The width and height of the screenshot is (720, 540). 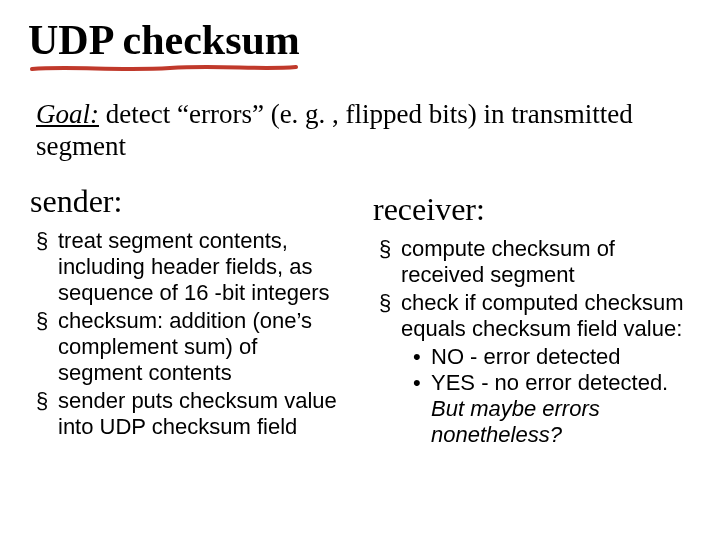 What do you see at coordinates (550, 382) in the screenshot?
I see `sublist-text-a: YES - no error detected.` at bounding box center [550, 382].